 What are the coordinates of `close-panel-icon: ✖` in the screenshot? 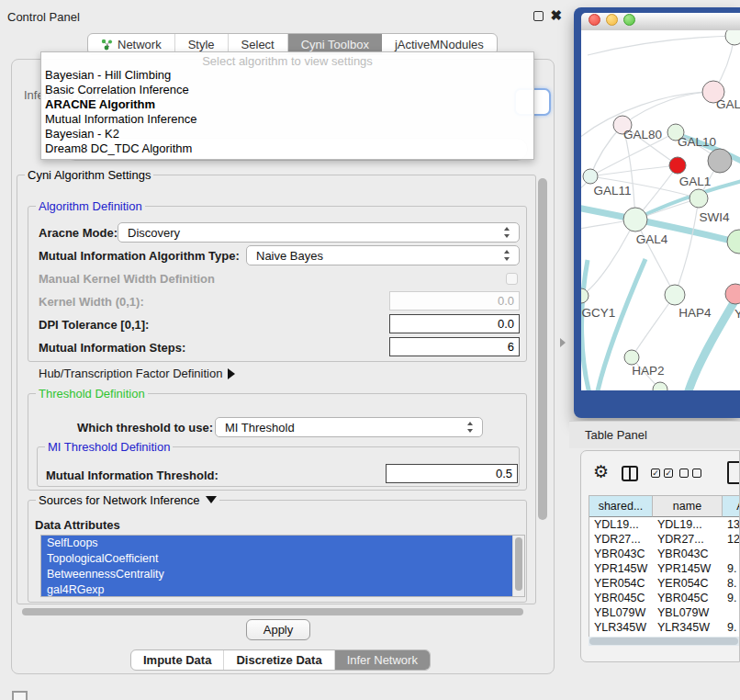 It's located at (556, 16).